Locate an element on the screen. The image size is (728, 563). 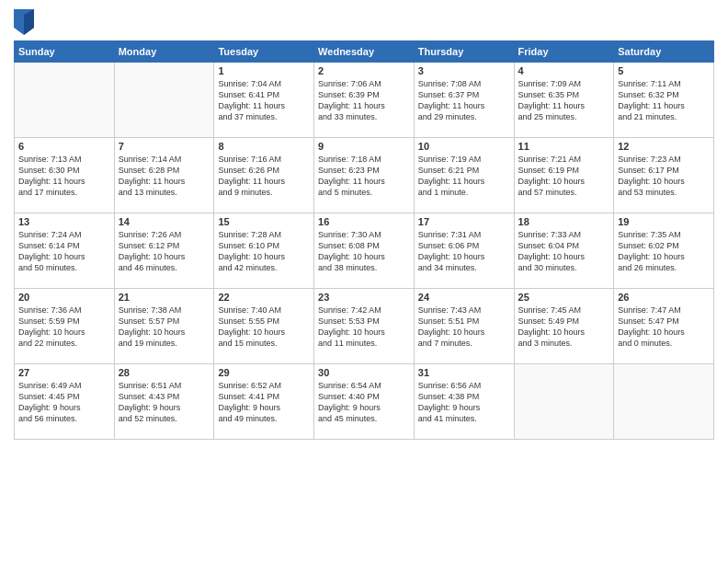
day-info: Sunrise: 6:56 AM Sunset: 4:38 PM Dayligh… is located at coordinates (464, 403).